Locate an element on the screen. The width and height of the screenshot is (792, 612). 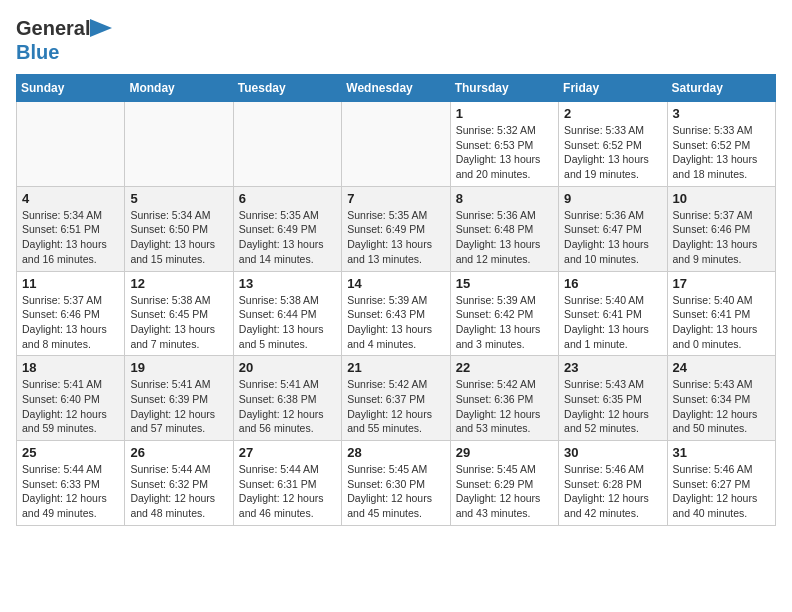
weekday-header-saturday: Saturday is located at coordinates (721, 88).